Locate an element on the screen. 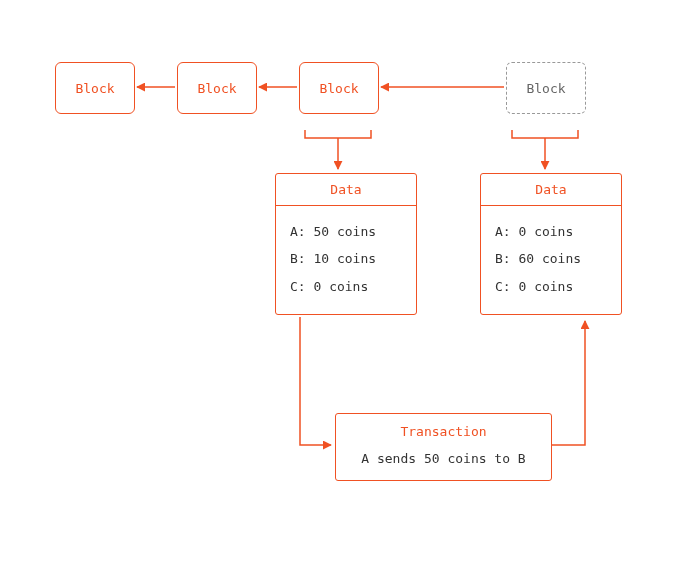  block-node-2: Block is located at coordinates (217, 88).